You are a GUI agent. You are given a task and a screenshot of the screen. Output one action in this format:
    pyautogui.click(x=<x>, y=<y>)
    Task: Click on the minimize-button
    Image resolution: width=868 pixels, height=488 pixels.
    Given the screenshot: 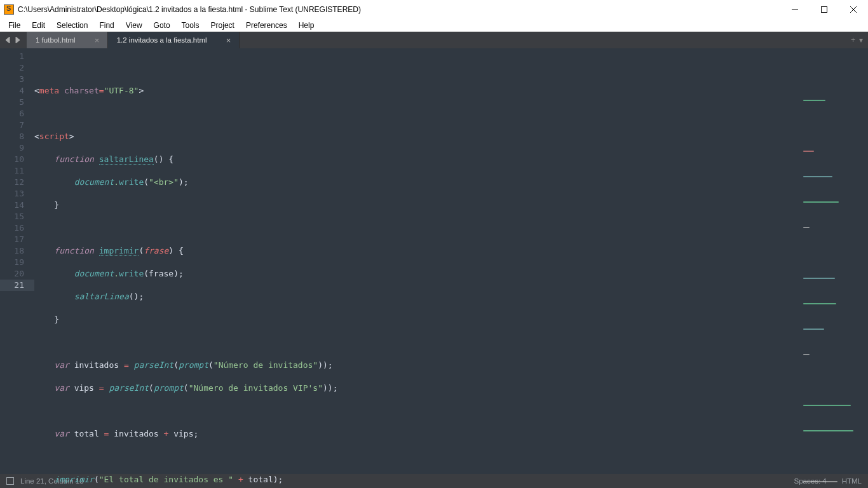 What is the action you would take?
    pyautogui.click(x=795, y=10)
    